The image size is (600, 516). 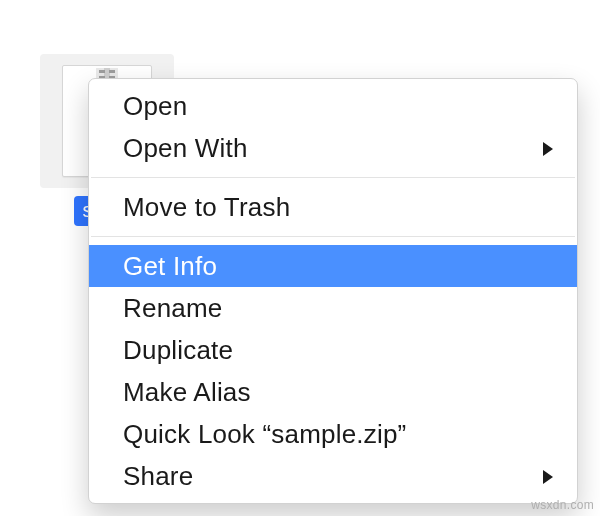 What do you see at coordinates (333, 392) in the screenshot?
I see `menu-item-make-alias: Make Alias` at bounding box center [333, 392].